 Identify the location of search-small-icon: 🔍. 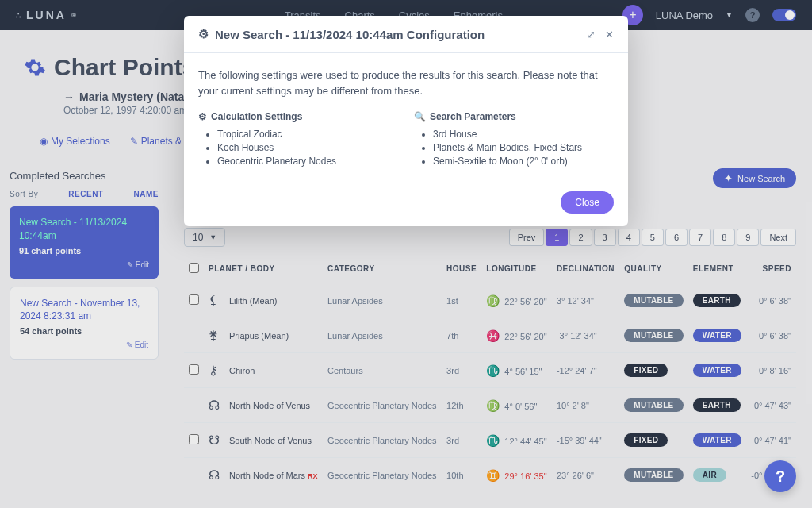
(420, 117).